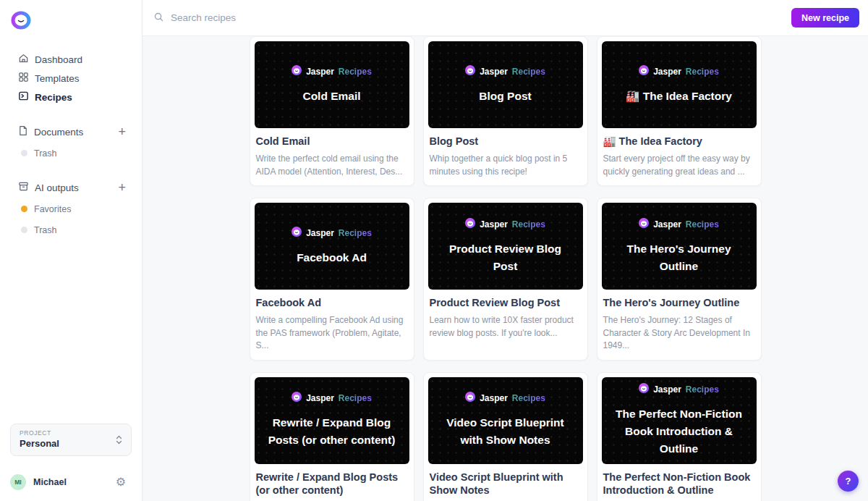 Image resolution: width=868 pixels, height=501 pixels. I want to click on gear-icon: ⚙, so click(121, 482).